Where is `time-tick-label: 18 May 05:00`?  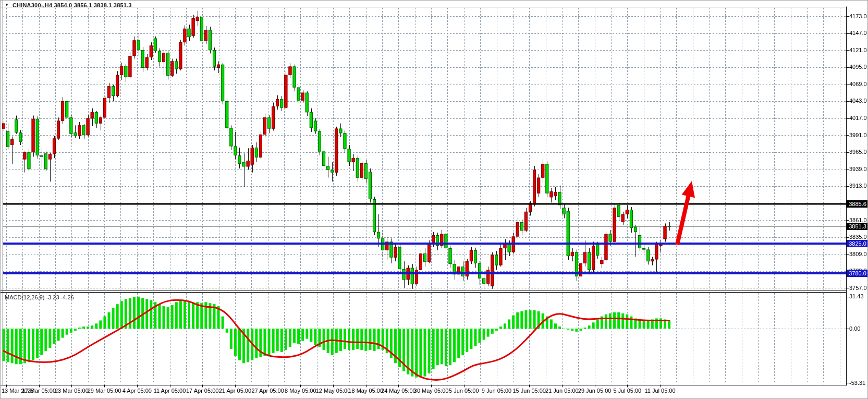 time-tick-label: 18 May 05:00 is located at coordinates (366, 391).